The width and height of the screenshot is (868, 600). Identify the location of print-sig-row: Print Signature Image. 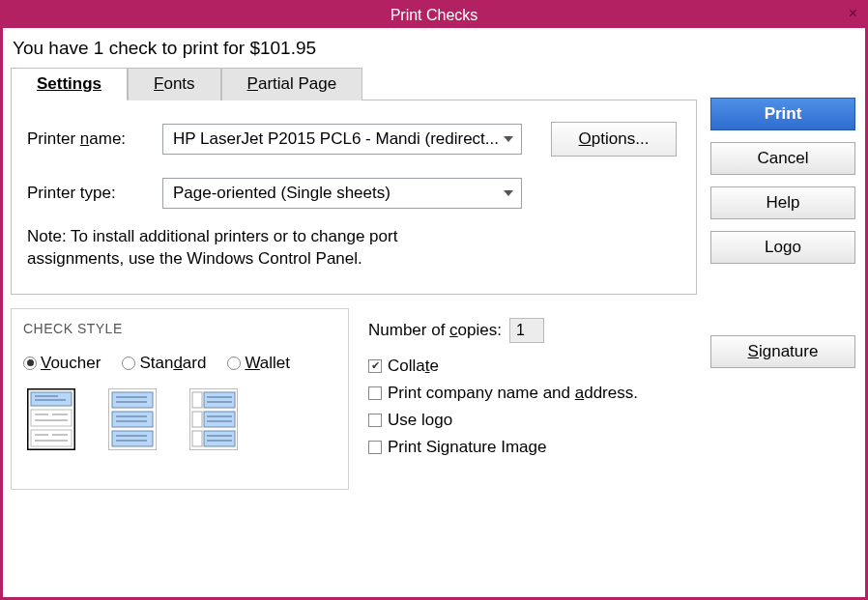
(533, 447).